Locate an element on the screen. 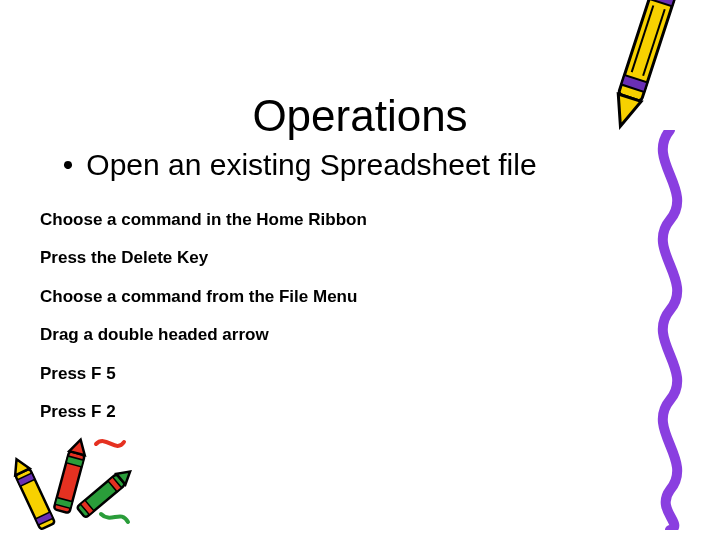 The height and width of the screenshot is (540, 720). crayon-icon is located at coordinates (643, 75).